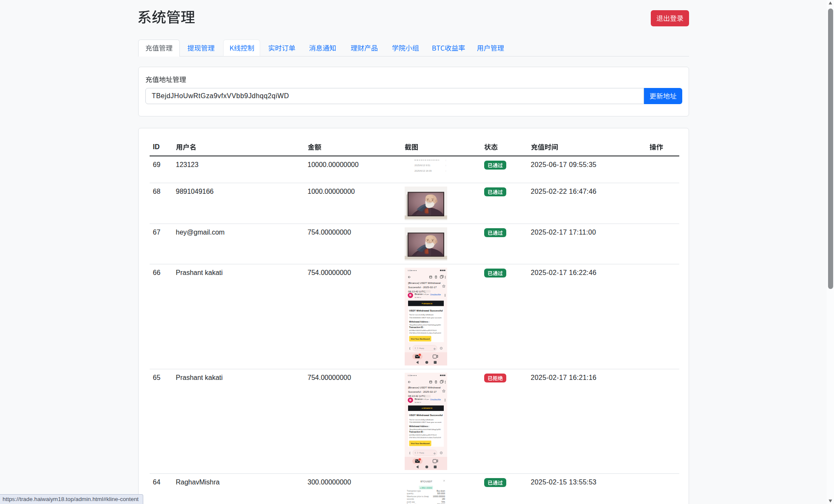  What do you see at coordinates (423, 165) in the screenshot?
I see `svg-text: 2025/6/13 9:51` at bounding box center [423, 165].